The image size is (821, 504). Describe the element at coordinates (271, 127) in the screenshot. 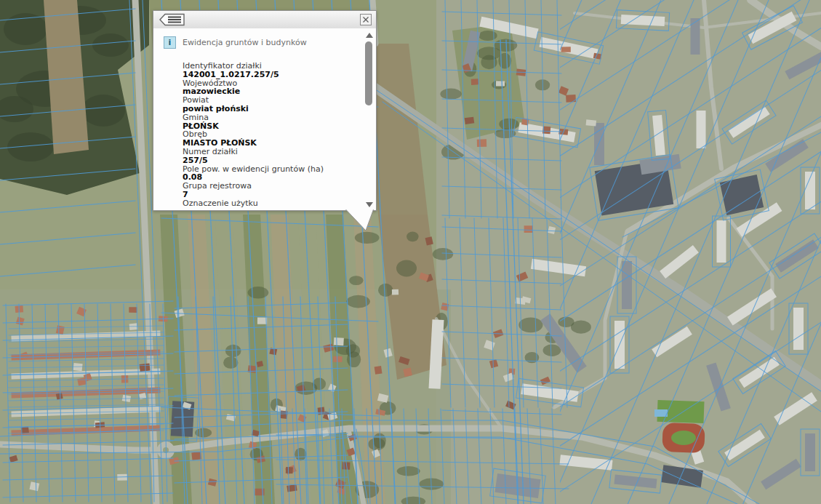

I see `field-value: PŁOŃSK` at that location.